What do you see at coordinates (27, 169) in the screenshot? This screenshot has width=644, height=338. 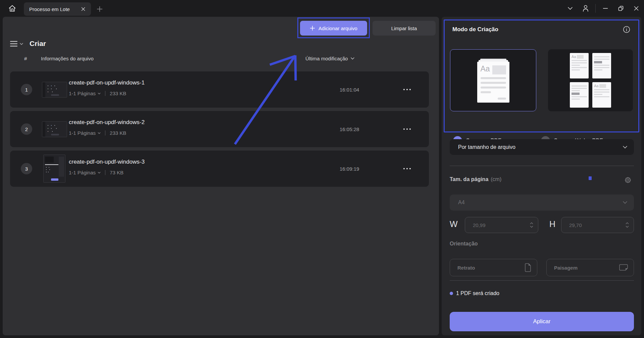 I see `row-index-badge: 3` at bounding box center [27, 169].